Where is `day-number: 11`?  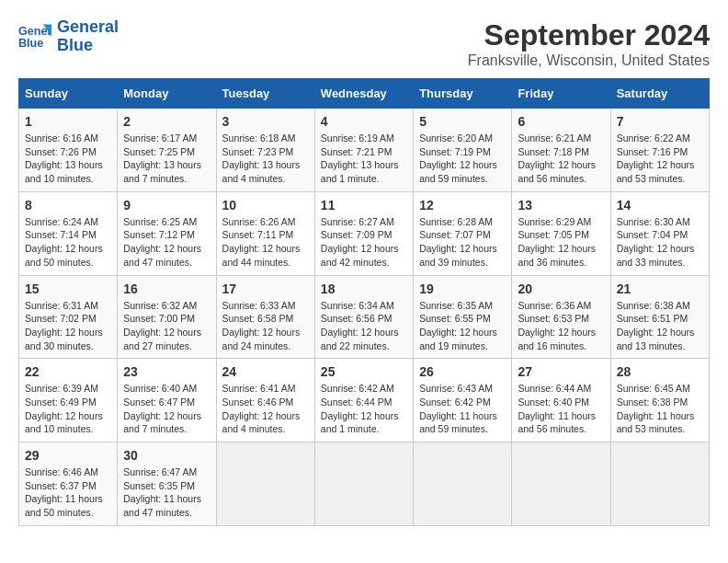 day-number: 11 is located at coordinates (364, 205).